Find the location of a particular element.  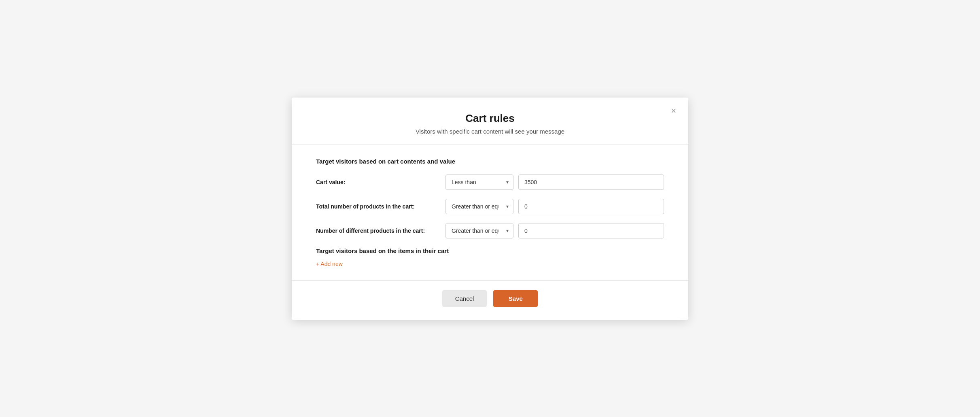

total-products-select: Less than Less than or equal to Greater … is located at coordinates (479, 206).